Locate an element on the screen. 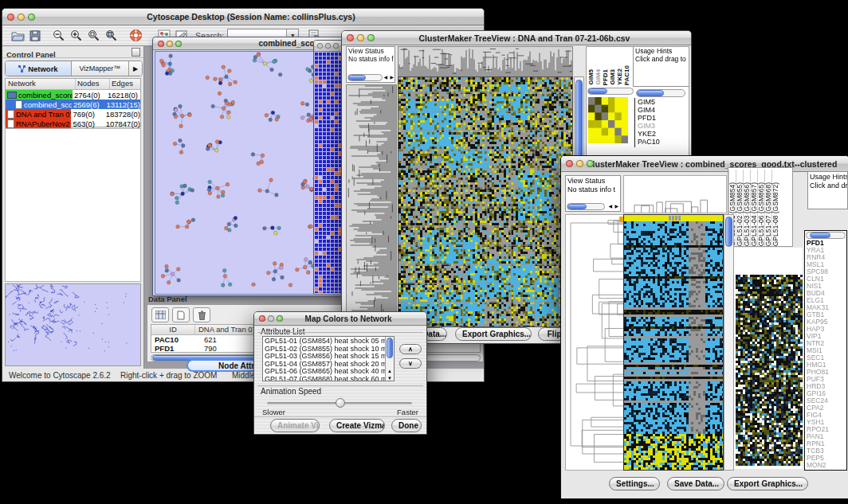 Image resolution: width=848 pixels, height=504 pixels. tab-vizmapper: VizMapper™ is located at coordinates (100, 68).